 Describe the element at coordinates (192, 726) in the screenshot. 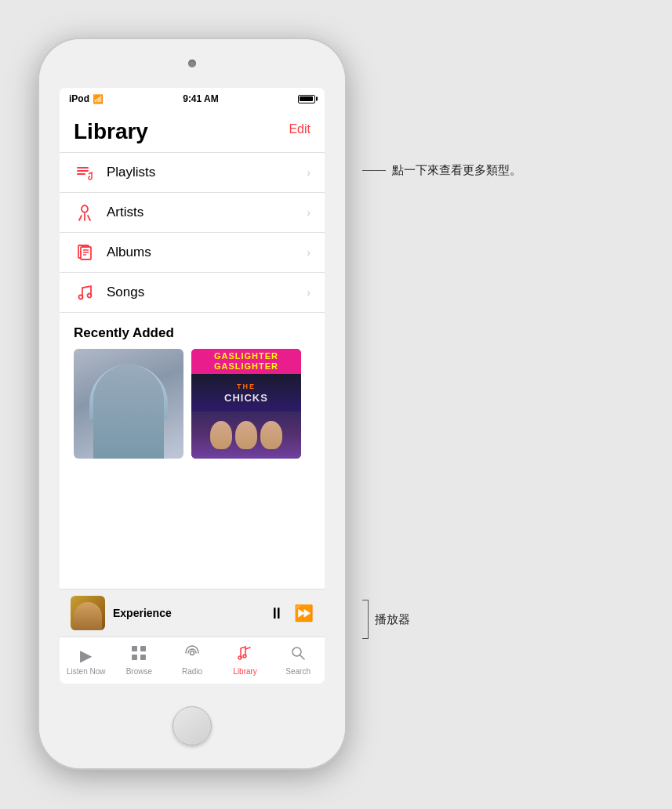

I see `home-button` at that location.